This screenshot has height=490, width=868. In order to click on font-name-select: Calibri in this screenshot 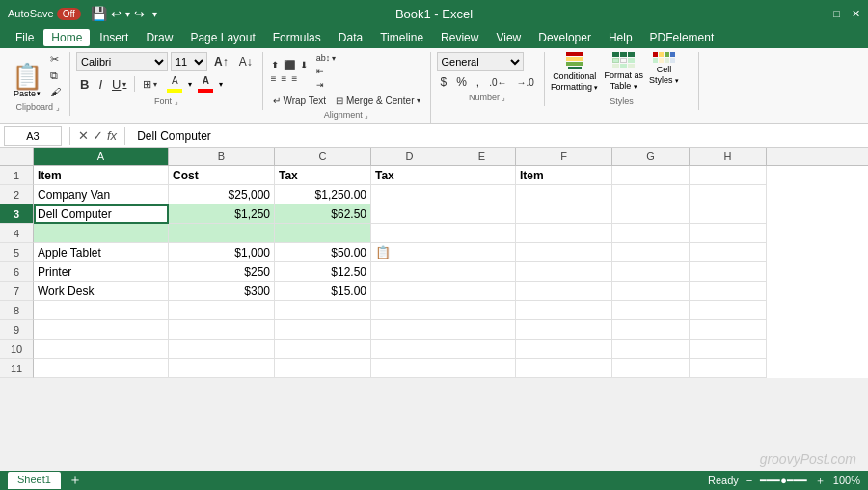, I will do `click(122, 62)`.